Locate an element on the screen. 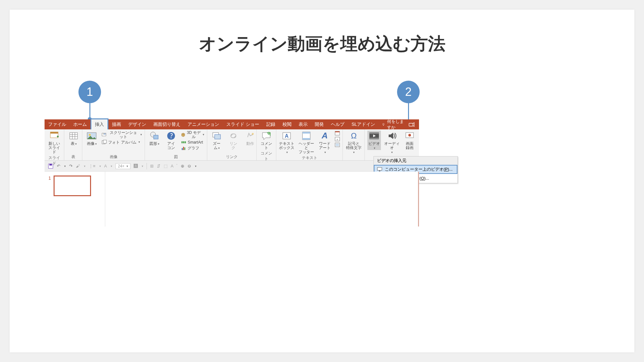  zoom-label: ズー ム▾ is located at coordinates (217, 146).